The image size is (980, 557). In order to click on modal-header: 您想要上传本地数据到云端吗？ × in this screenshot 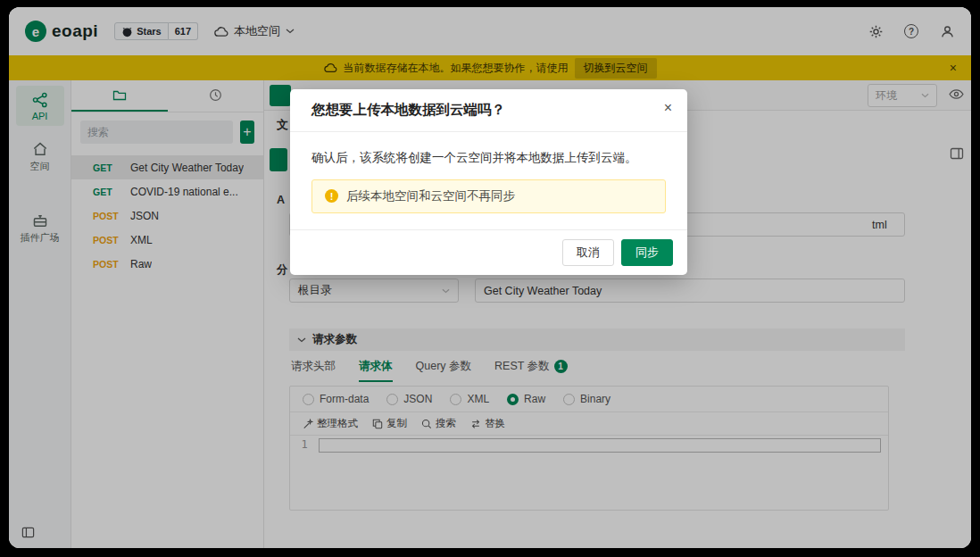, I will do `click(489, 111)`.